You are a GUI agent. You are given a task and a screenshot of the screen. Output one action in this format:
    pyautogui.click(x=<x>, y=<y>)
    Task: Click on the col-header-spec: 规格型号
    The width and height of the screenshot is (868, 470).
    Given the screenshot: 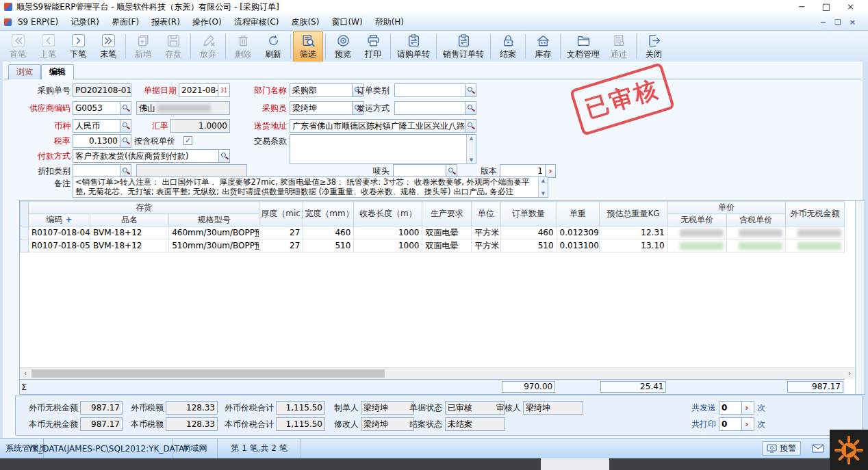 What is the action you would take?
    pyautogui.click(x=214, y=220)
    